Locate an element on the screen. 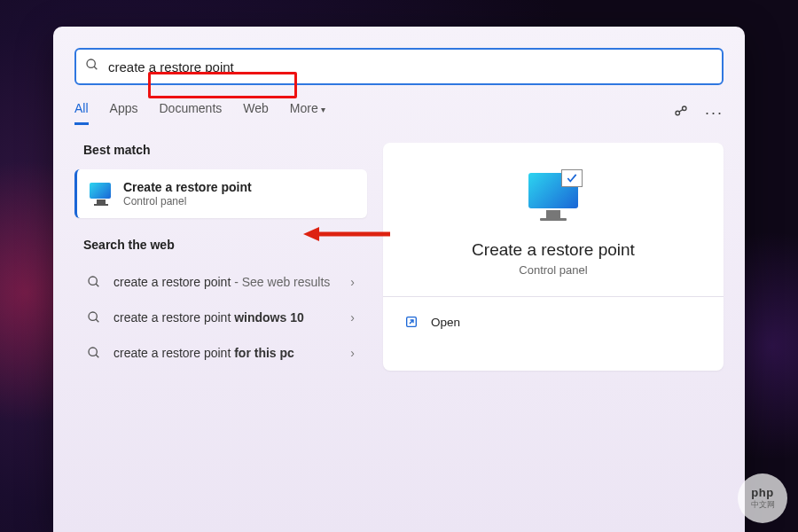  web-result-text: create a restore point for this pc is located at coordinates (225, 353).